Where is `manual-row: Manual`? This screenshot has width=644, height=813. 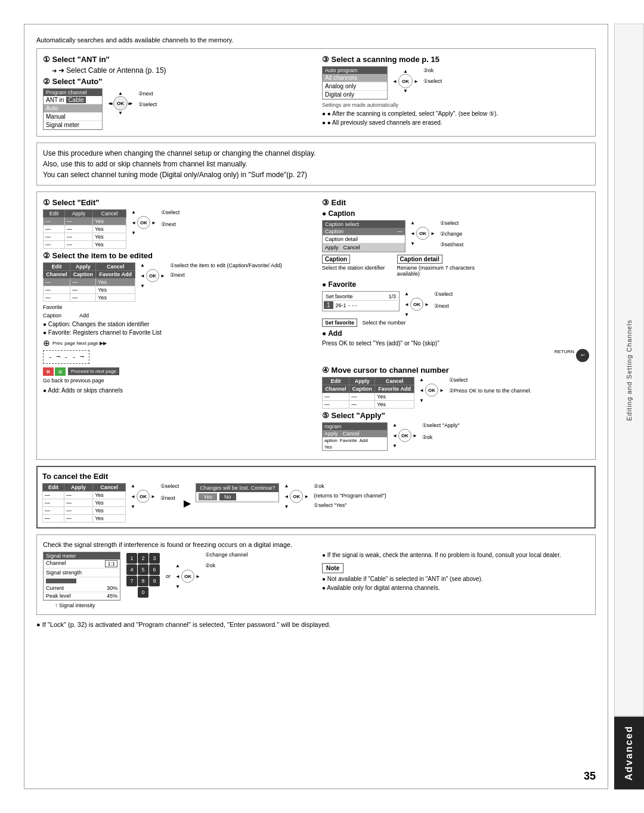
manual-row: Manual is located at coordinates (73, 117).